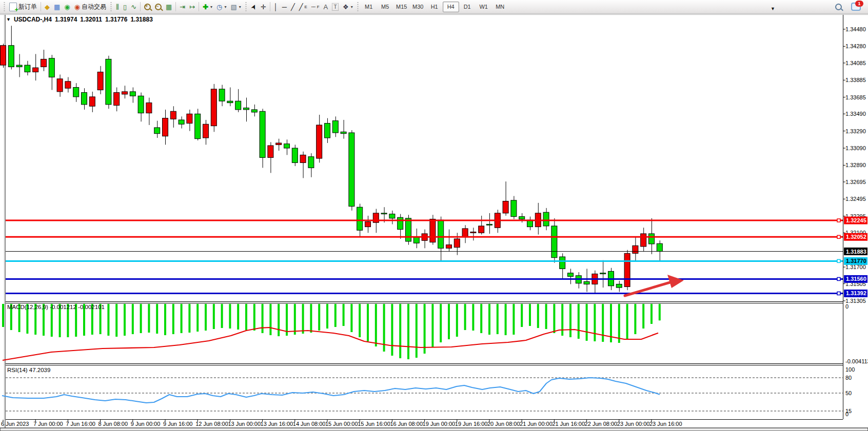 This screenshot has width=868, height=431. Describe the element at coordinates (856, 97) in the screenshot. I see `price-tick-label: 1.33685` at that location.